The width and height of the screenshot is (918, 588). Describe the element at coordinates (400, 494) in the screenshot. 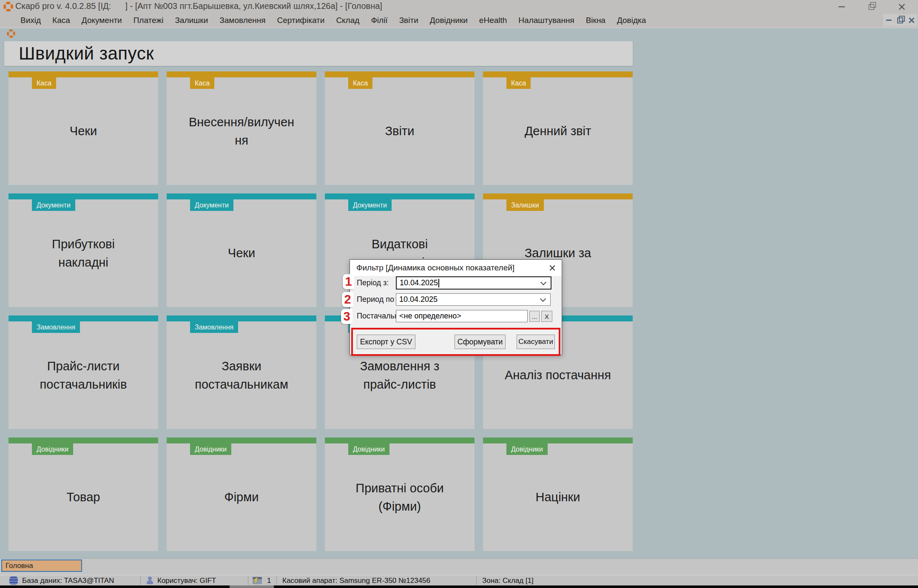

I see `tile-dov-pryvatni-osoby: ДовідникиПриватні особи (Фірми)` at that location.